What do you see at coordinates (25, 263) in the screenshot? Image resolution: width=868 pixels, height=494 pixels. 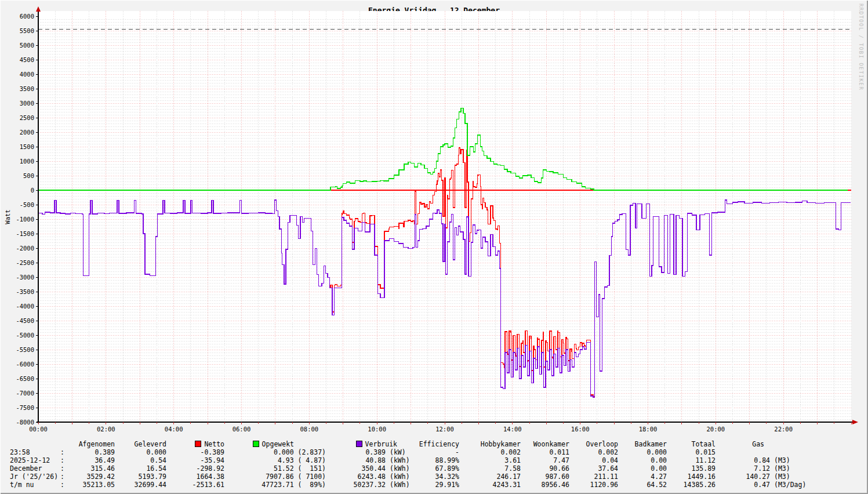 I see `svg-text: -2500` at bounding box center [25, 263].